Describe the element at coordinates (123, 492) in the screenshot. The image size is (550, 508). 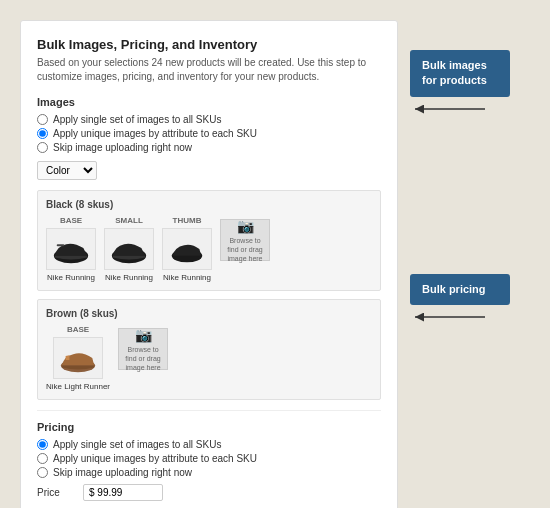
I see `price-input` at that location.